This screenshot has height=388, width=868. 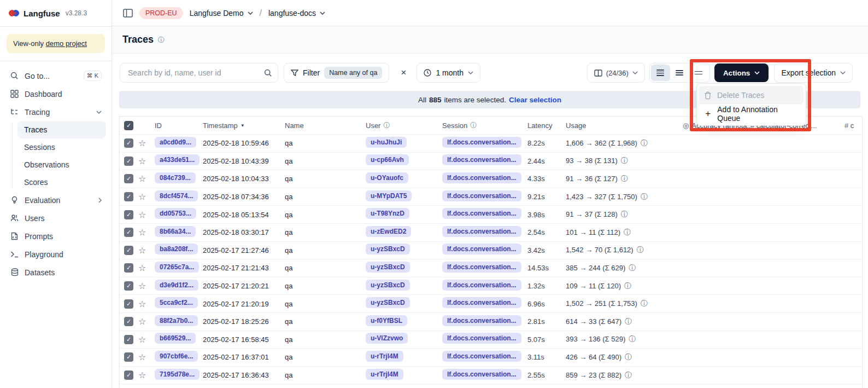 I want to click on org-switcher: Langfuse Demo, so click(x=221, y=13).